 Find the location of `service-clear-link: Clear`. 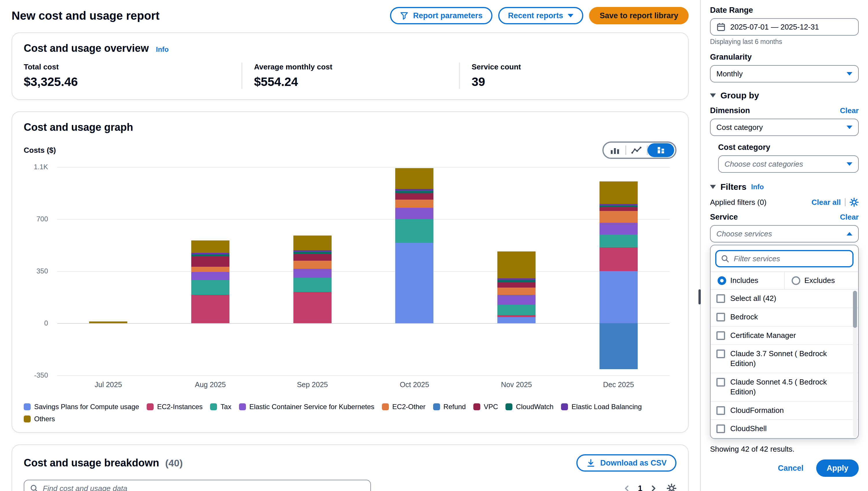

service-clear-link: Clear is located at coordinates (849, 217).